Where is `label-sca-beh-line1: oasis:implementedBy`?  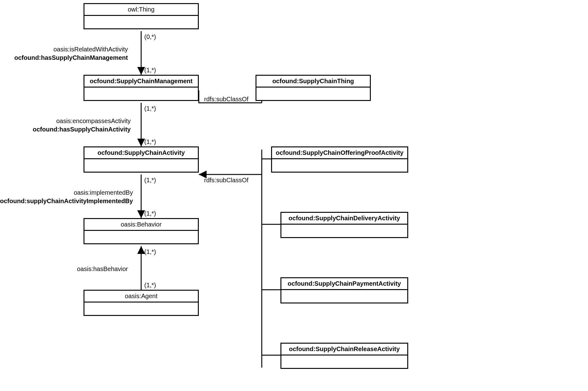
label-sca-beh-line1: oasis:implementedBy is located at coordinates (67, 193).